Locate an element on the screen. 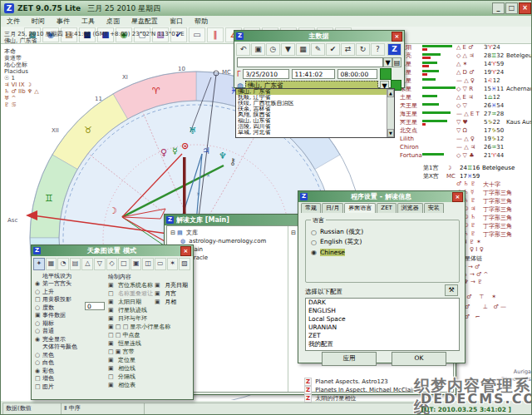  planet-glyph: ⊙ is located at coordinates (185, 146).